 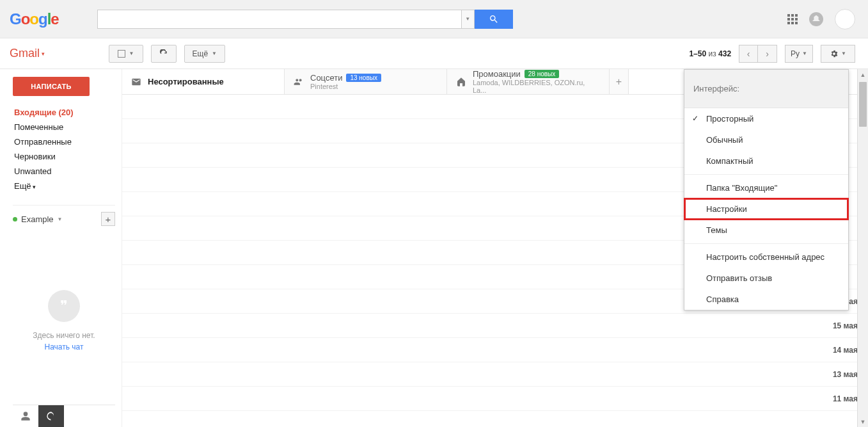 What do you see at coordinates (126, 54) in the screenshot?
I see `select-all-button: ▼` at bounding box center [126, 54].